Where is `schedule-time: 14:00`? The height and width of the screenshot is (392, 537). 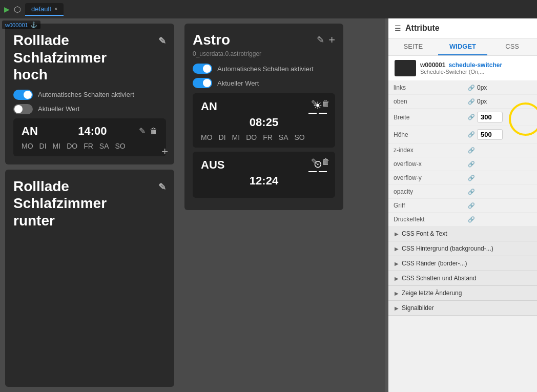
schedule-time: 14:00 is located at coordinates (92, 131).